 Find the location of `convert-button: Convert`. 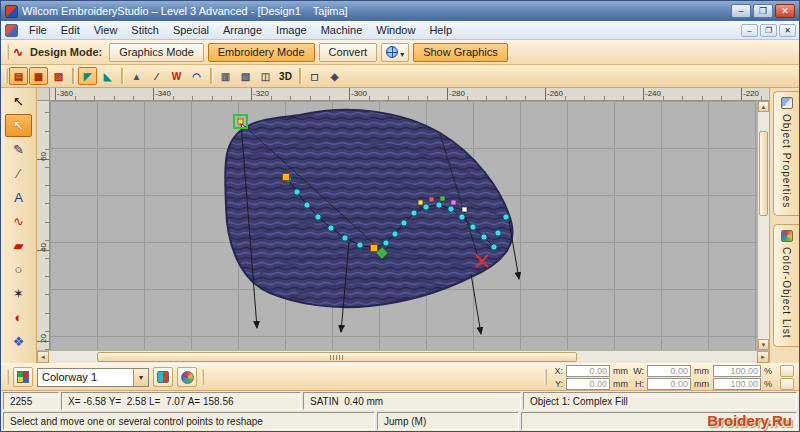

convert-button: Convert is located at coordinates (348, 52).